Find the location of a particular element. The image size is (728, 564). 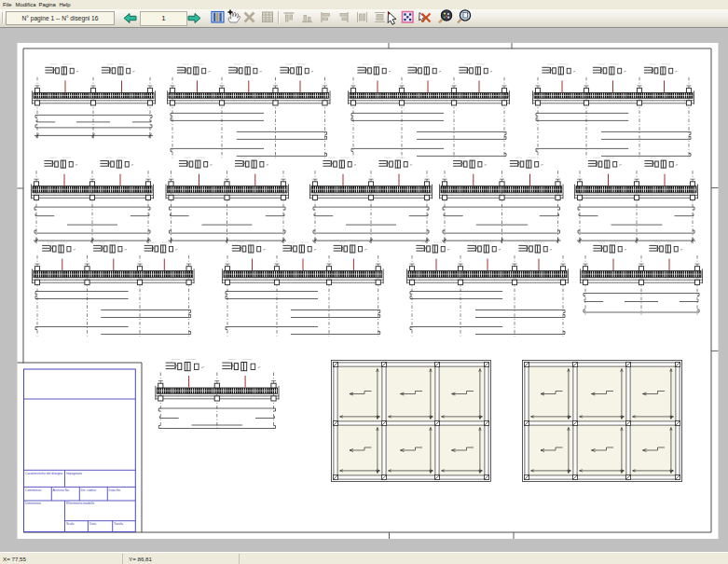

svg-text: Dimensioni is located at coordinates (34, 503).